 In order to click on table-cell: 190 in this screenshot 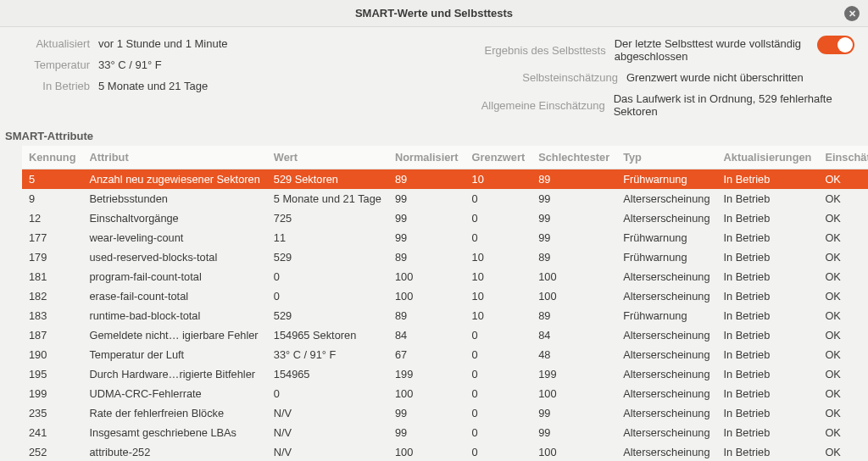, I will do `click(53, 354)`.